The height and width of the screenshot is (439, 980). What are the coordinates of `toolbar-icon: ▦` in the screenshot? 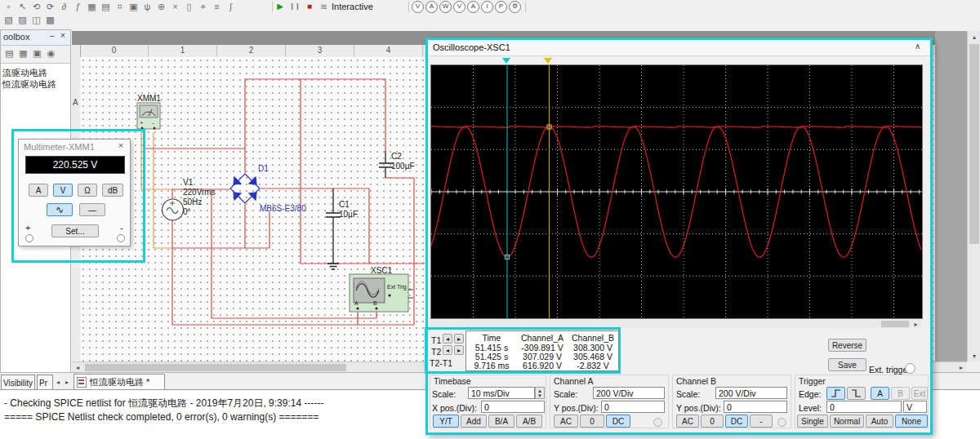 It's located at (91, 7).